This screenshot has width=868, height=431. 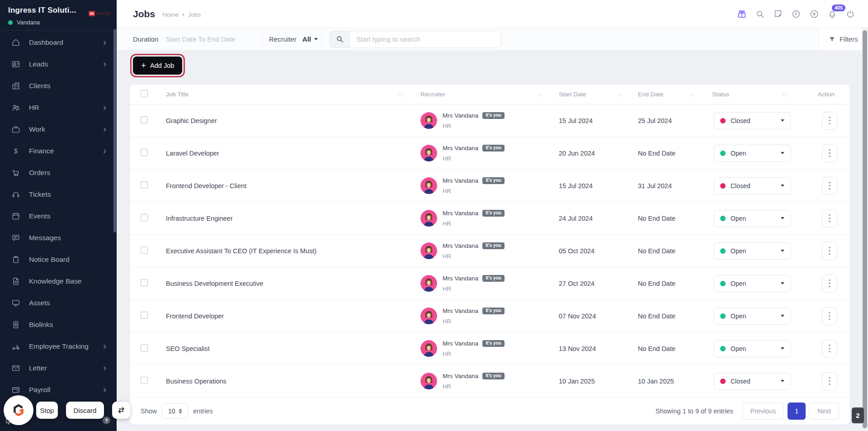 What do you see at coordinates (58, 129) in the screenshot?
I see `sidebar-item-work: Work` at bounding box center [58, 129].